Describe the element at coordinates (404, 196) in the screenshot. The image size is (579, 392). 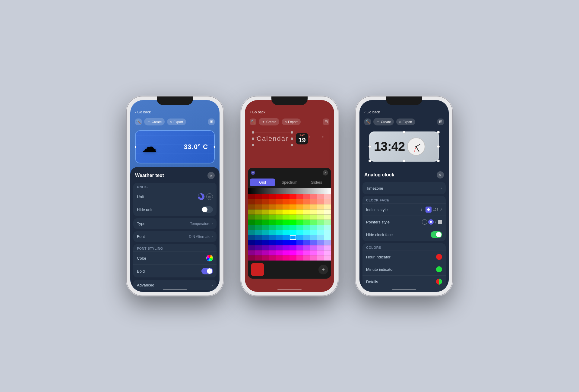
I see `phone3-screen: ‹ Go back 🔨 ＋ Create ⎋ Export` at that location.